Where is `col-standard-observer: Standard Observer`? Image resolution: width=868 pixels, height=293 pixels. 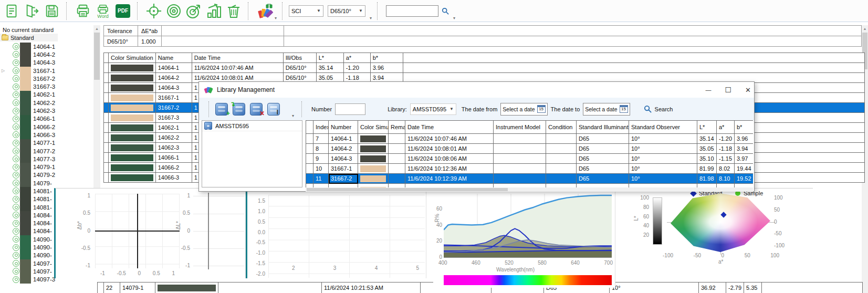 col-standard-observer: Standard Observer is located at coordinates (663, 127).